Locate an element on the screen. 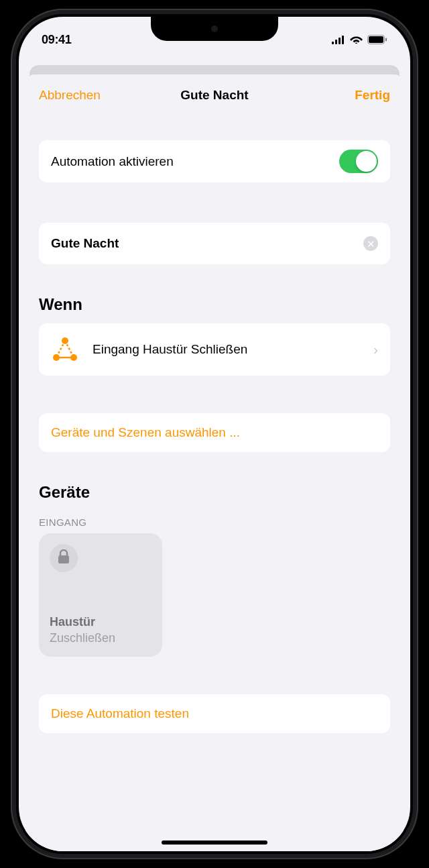  nav-title: Gute Nacht is located at coordinates (214, 95).